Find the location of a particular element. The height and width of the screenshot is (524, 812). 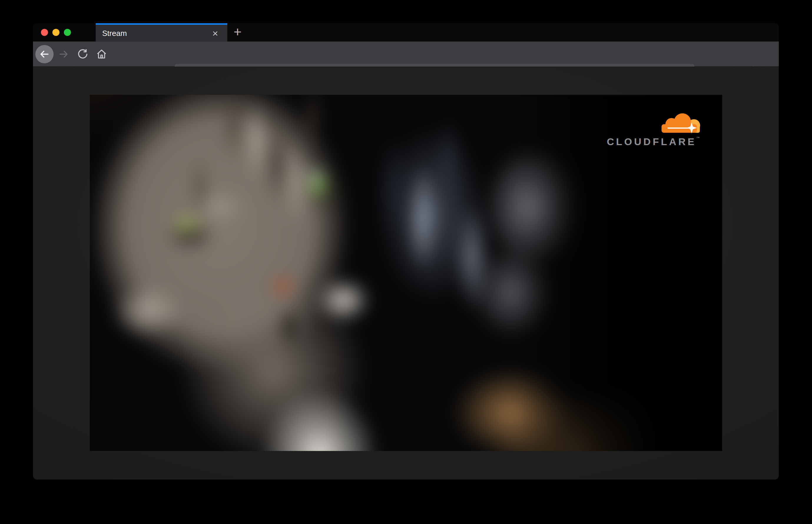

reload-icon is located at coordinates (83, 54).